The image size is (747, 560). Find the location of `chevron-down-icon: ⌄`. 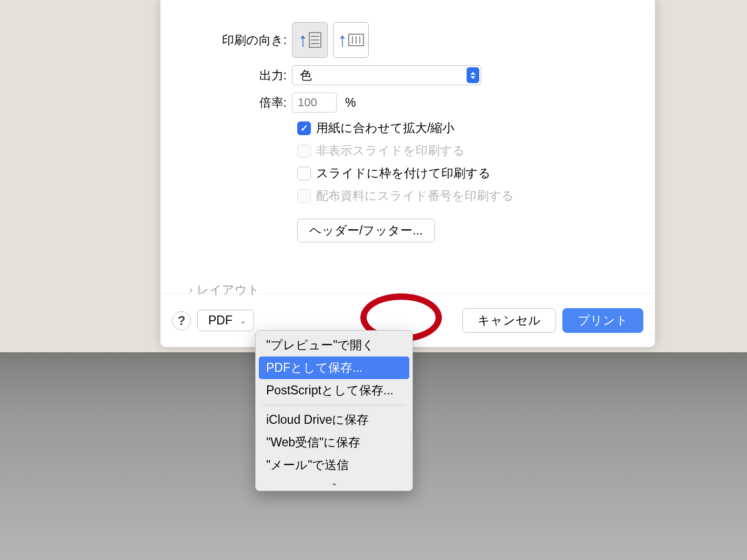

chevron-down-icon: ⌄ is located at coordinates (243, 321).